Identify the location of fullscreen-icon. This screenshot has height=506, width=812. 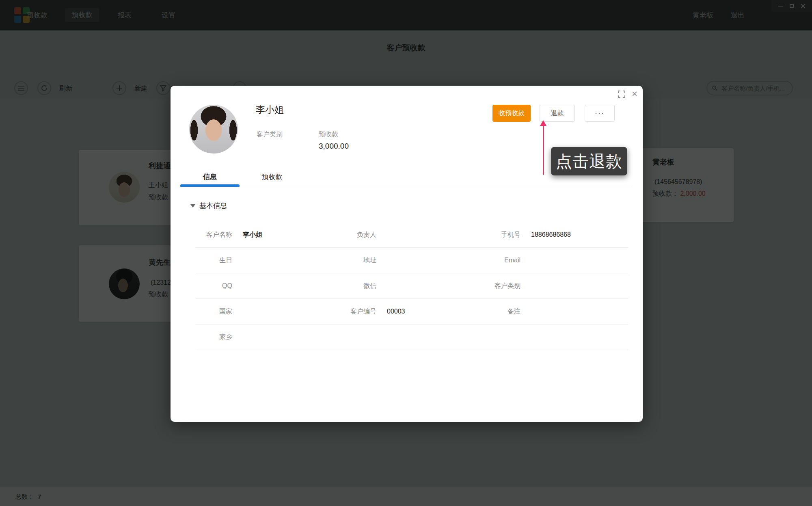
(622, 94).